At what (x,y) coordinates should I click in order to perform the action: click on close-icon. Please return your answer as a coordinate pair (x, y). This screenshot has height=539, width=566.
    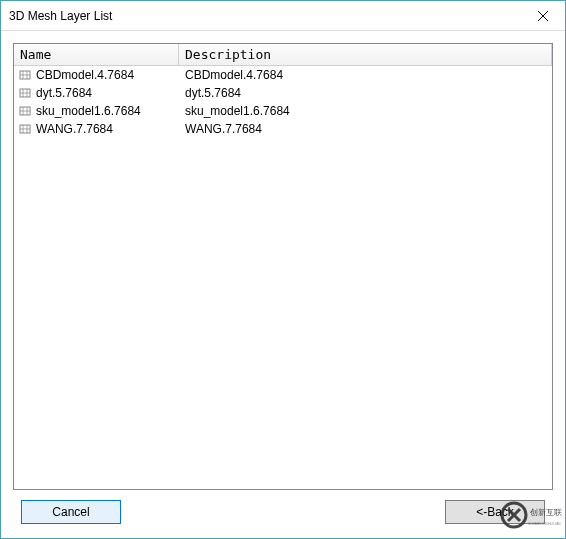
    Looking at the image, I should click on (543, 16).